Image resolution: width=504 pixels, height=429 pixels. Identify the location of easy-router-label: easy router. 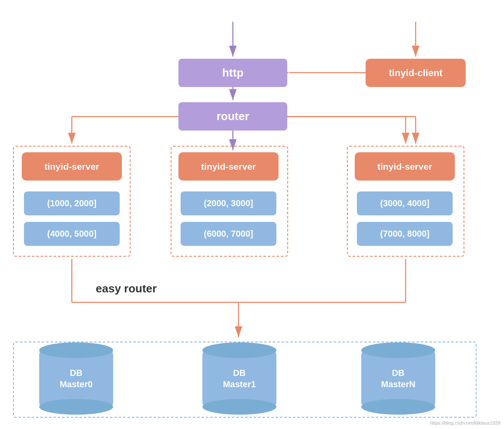
(126, 289).